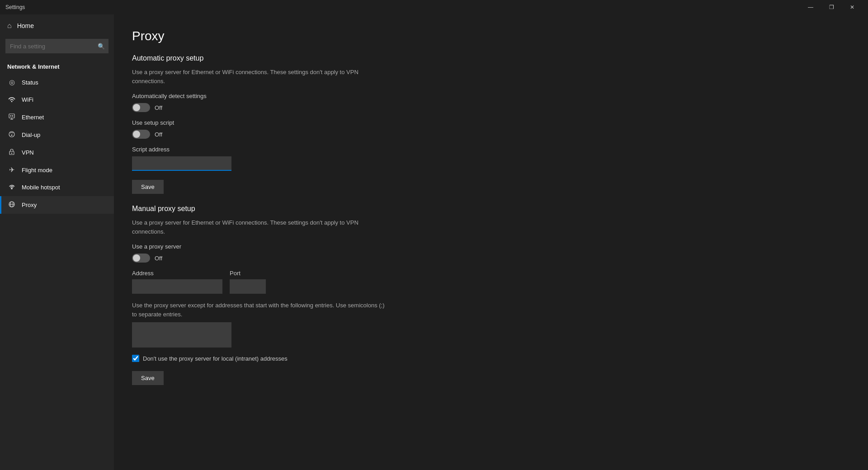 Image resolution: width=868 pixels, height=470 pixels. What do you see at coordinates (491, 129) in the screenshot?
I see `setup-script-setting: Use setup script Off` at bounding box center [491, 129].